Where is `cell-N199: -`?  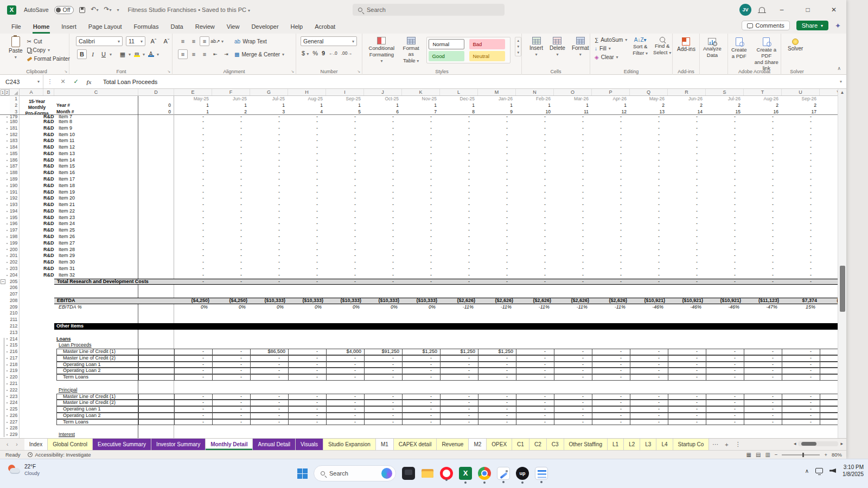 cell-N199: - is located at coordinates (531, 243).